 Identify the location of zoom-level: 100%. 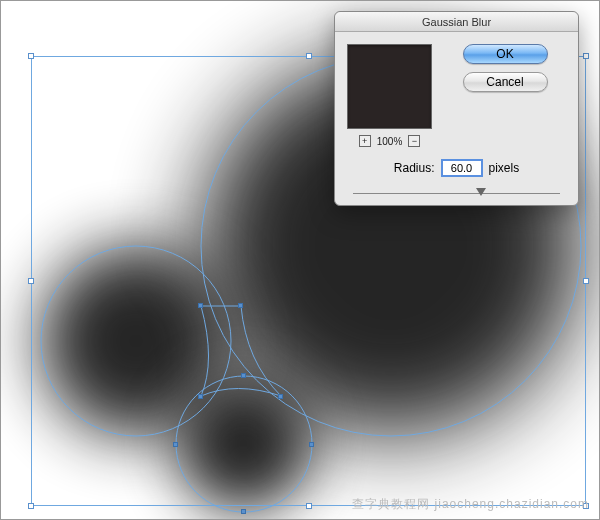
(390, 142).